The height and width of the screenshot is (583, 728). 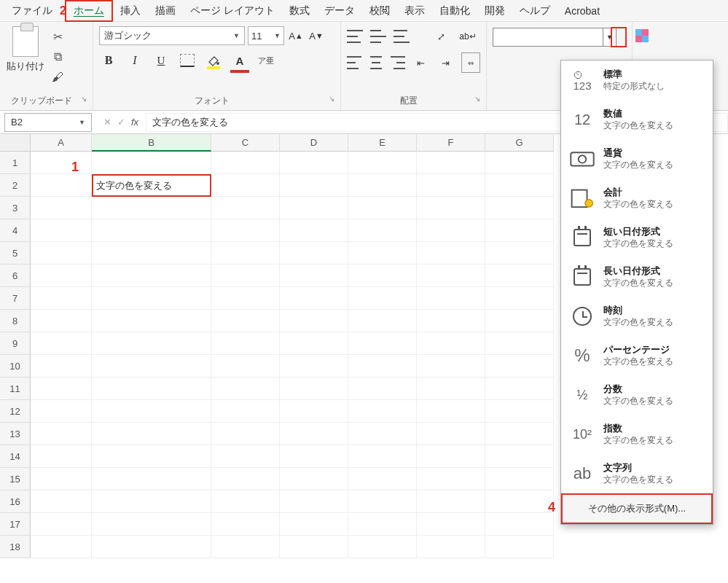 I want to click on menu-item: ファイル, so click(x=32, y=11).